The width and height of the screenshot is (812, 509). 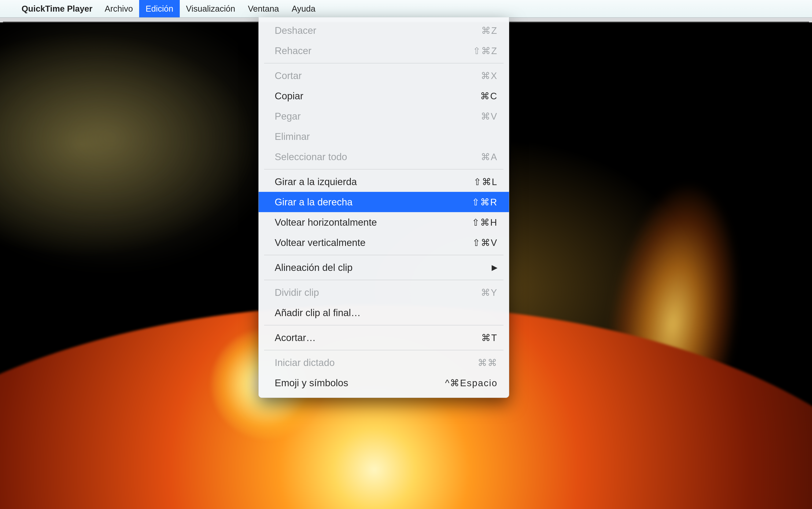 What do you see at coordinates (384, 182) in the screenshot?
I see `menu-item-girar-izquierda: Girar a la izquierda ⇧⌘L` at bounding box center [384, 182].